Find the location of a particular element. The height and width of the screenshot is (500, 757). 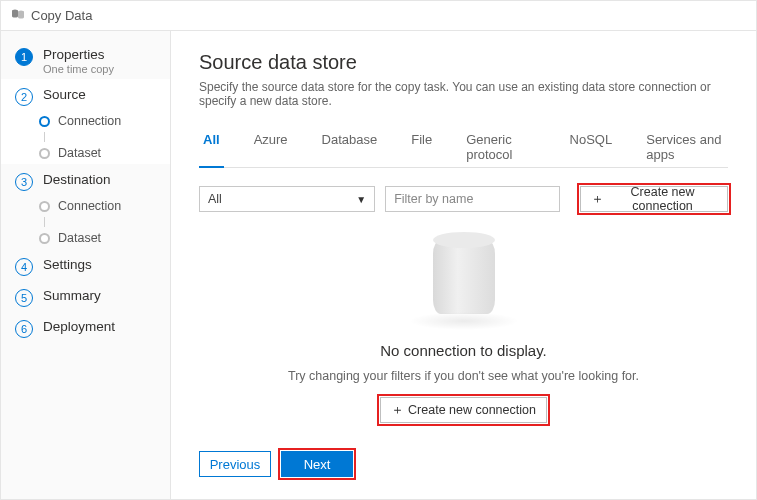

step-summary: 5 Summary is located at coordinates (86, 296).